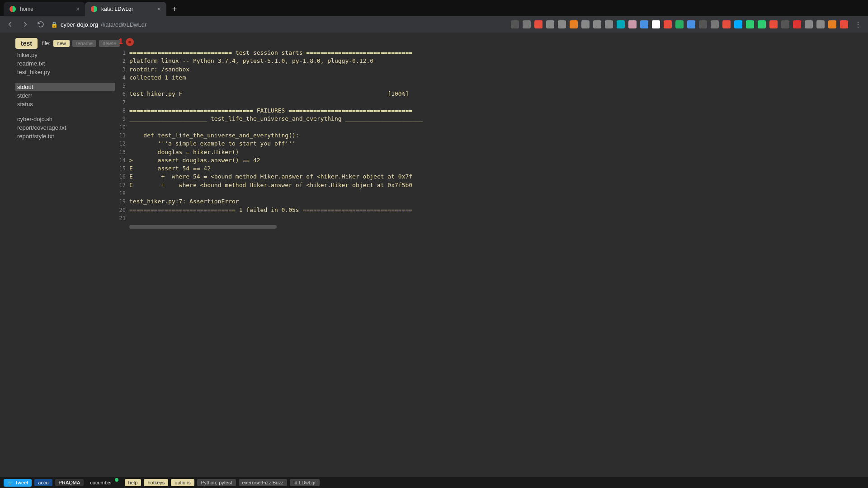  I want to click on code-line: E + where 54 = <bound method Hiker.answe…, so click(431, 177).